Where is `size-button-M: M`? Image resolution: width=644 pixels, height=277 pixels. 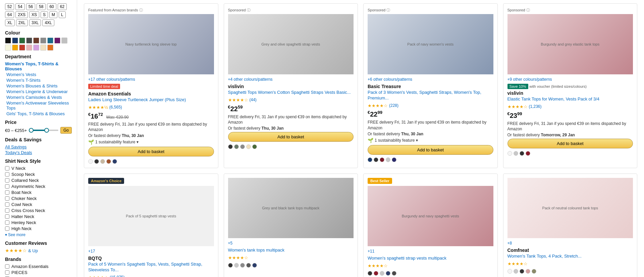 size-button-M: M is located at coordinates (53, 15).